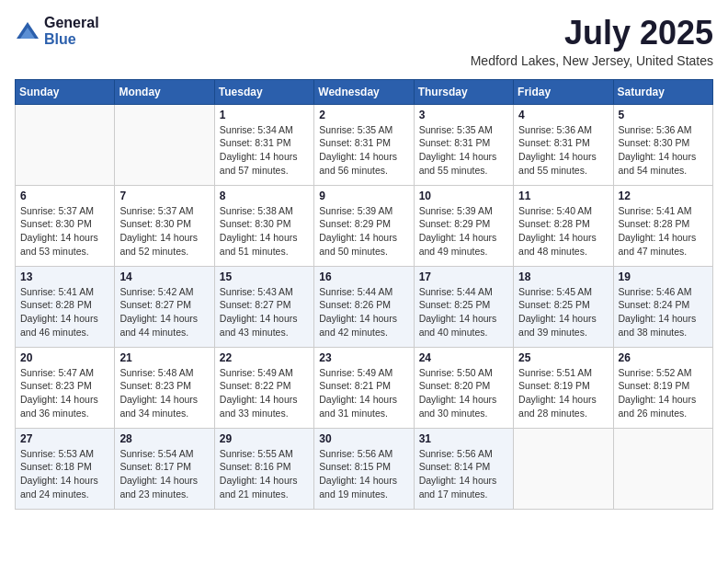 This screenshot has height=563, width=728. Describe the element at coordinates (663, 387) in the screenshot. I see `calendar-day-cell: 26Sunrise: 5:52 AM Sunset: 8:19 PM Dayli…` at that location.